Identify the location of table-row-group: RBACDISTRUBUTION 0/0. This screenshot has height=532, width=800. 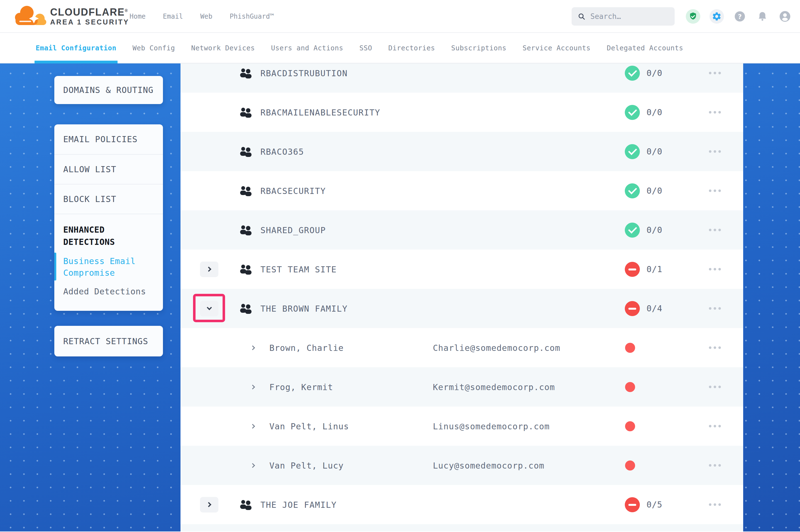
(462, 78).